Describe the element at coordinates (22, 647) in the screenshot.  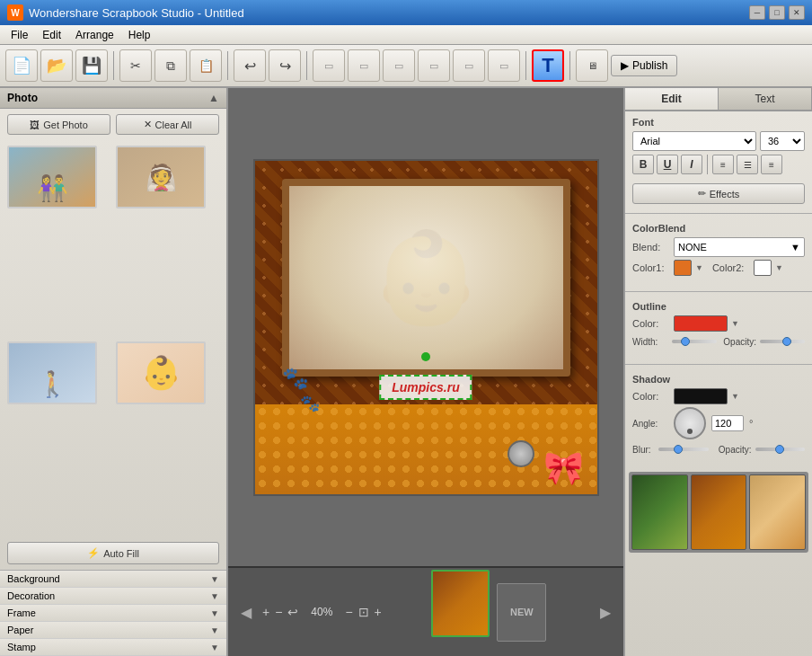
I see `layer-stamp-label: Stamp` at that location.